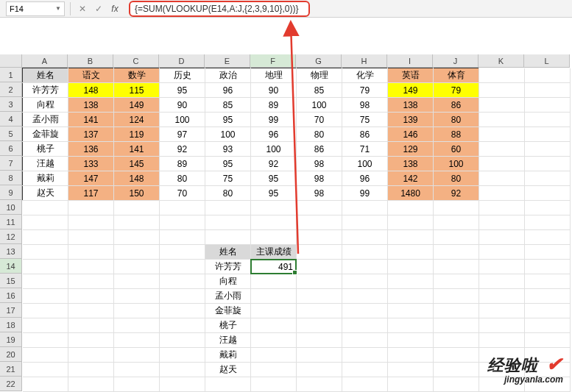 Image resolution: width=572 pixels, height=392 pixels. Describe the element at coordinates (411, 105) in the screenshot. I see `cell: 138` at that location.